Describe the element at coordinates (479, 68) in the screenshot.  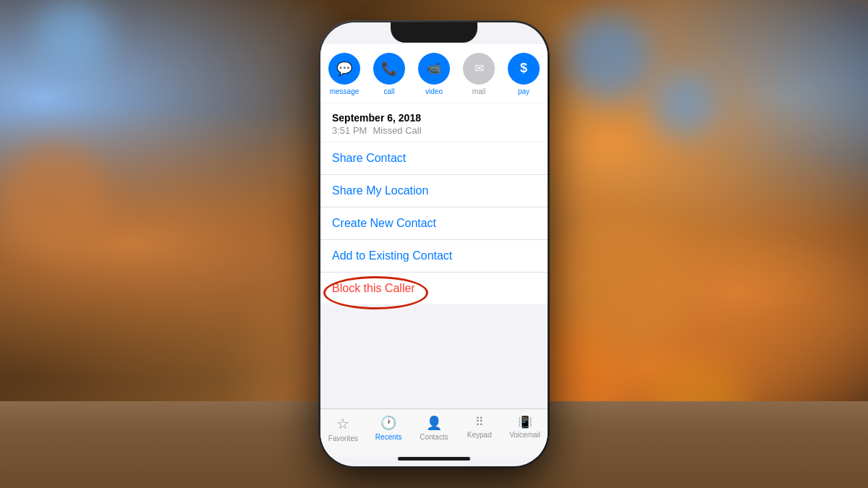
I see `mail-icon: ✉` at that location.